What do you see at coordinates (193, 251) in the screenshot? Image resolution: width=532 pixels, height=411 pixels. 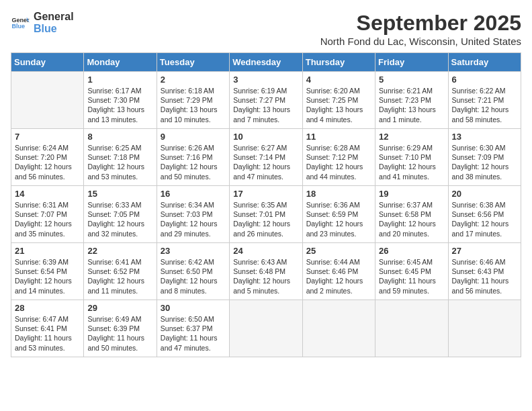 I see `day-number: 23` at bounding box center [193, 251].